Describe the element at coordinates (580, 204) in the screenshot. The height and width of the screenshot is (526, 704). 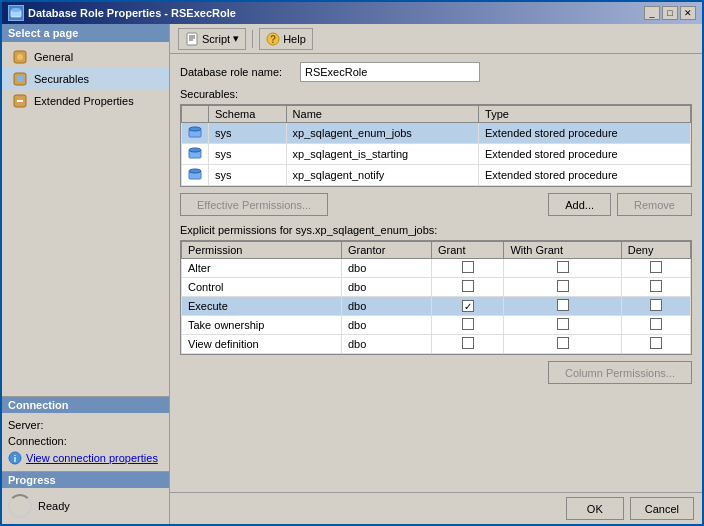
I see `add-button: Add...` at that location.